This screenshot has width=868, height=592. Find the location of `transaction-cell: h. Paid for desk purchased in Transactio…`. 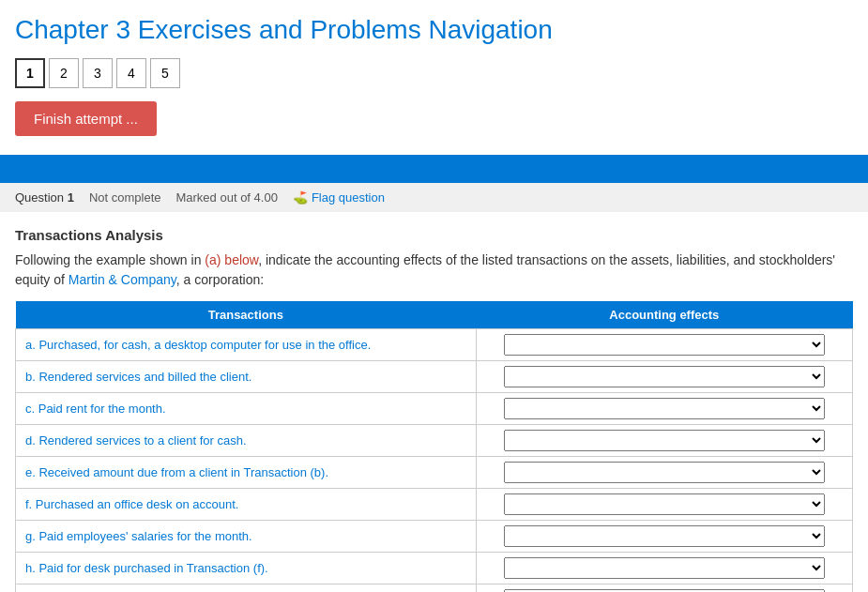

transaction-cell: h. Paid for desk purchased in Transactio… is located at coordinates (246, 569).